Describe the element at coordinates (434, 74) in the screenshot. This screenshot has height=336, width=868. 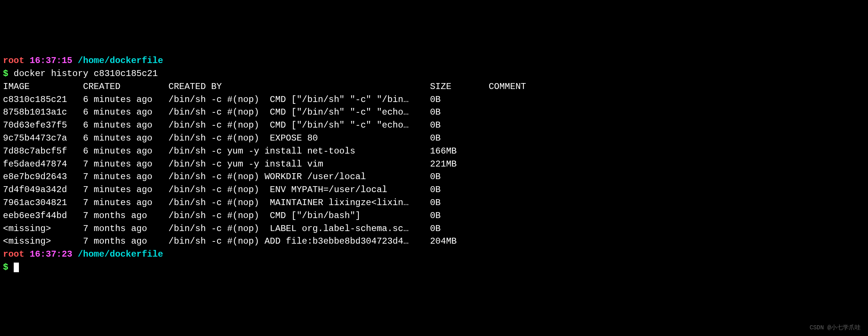
I see `command-line: $ docker history c8310c185c21` at that location.